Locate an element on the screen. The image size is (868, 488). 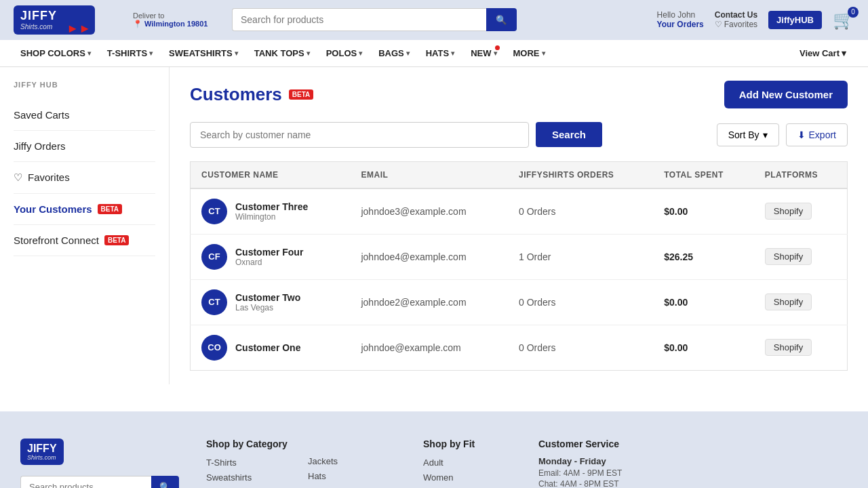
customer-name-cell: CT Customer Three Wilmington is located at coordinates (271, 211).